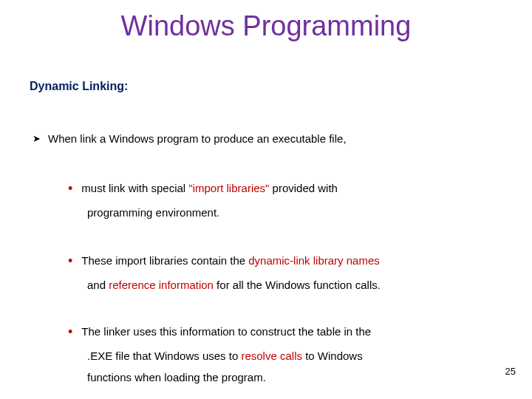 This screenshot has width=532, height=399. I want to click on sub1-line2: programming environment., so click(295, 213).